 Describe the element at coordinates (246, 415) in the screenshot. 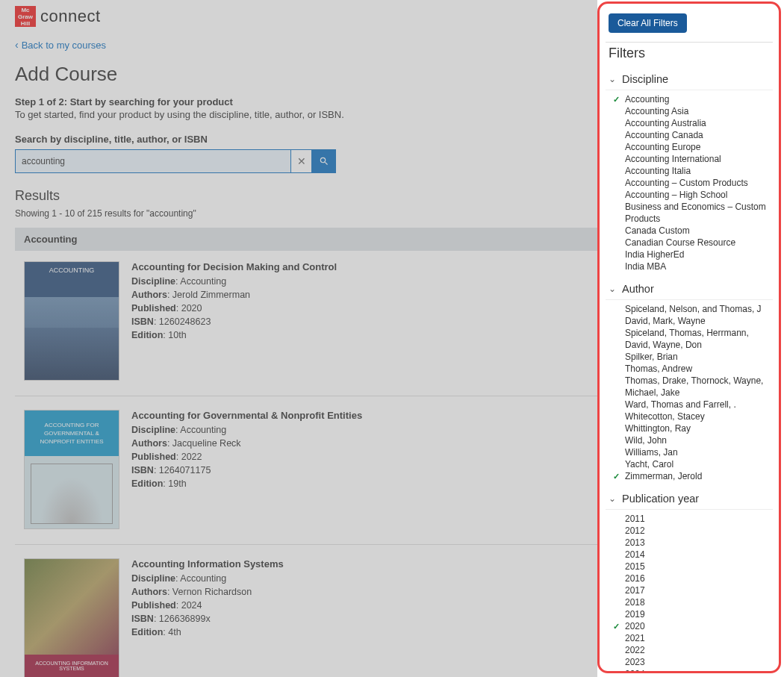

I see `result-title: Accounting for Governmental & Nonprofit …` at that location.